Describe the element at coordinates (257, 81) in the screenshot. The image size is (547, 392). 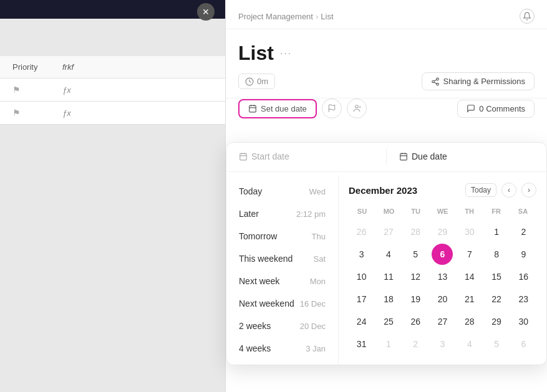
I see `time-badge: 0m` at that location.